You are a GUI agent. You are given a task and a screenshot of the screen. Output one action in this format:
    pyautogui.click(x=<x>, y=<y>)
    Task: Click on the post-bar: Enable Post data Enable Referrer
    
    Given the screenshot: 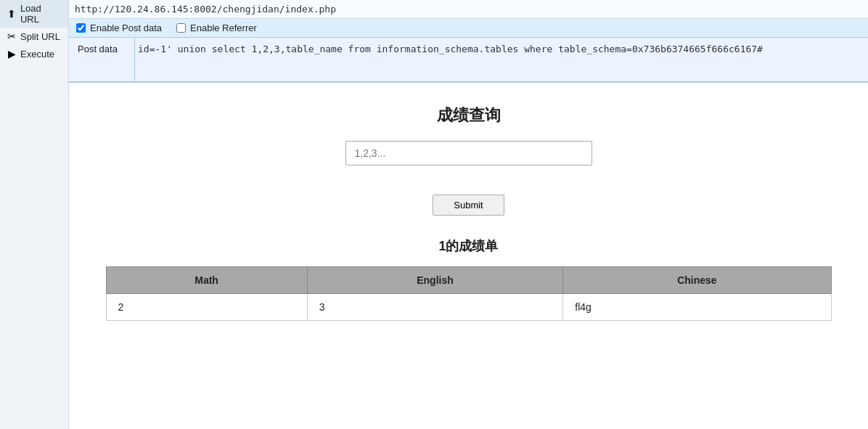 What is the action you would take?
    pyautogui.click(x=469, y=28)
    